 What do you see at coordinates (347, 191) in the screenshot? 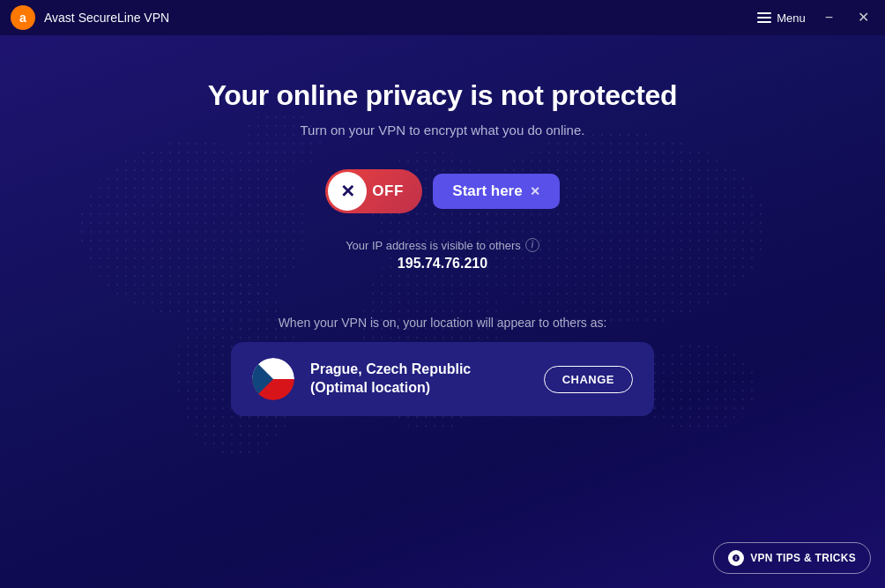
I see `toggle-x-icon: ✕` at bounding box center [347, 191].